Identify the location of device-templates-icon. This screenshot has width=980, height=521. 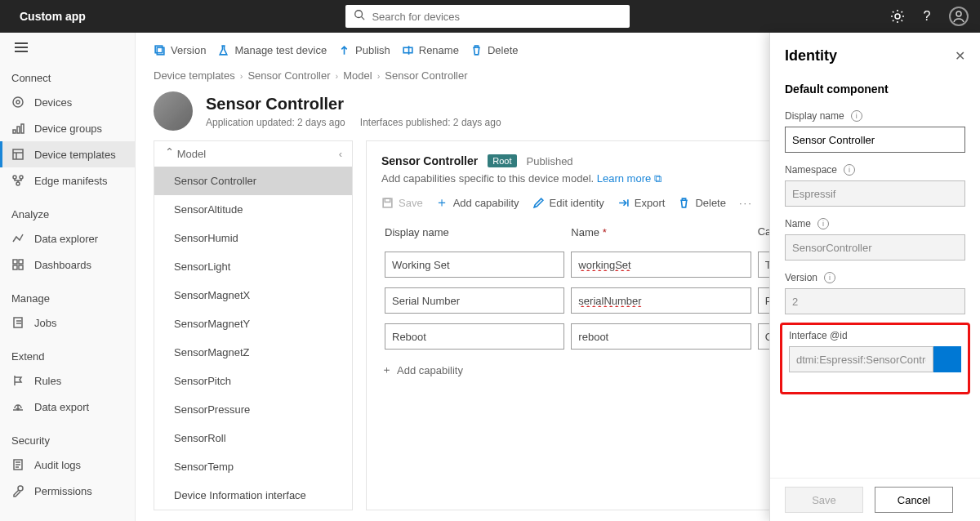
(18, 154).